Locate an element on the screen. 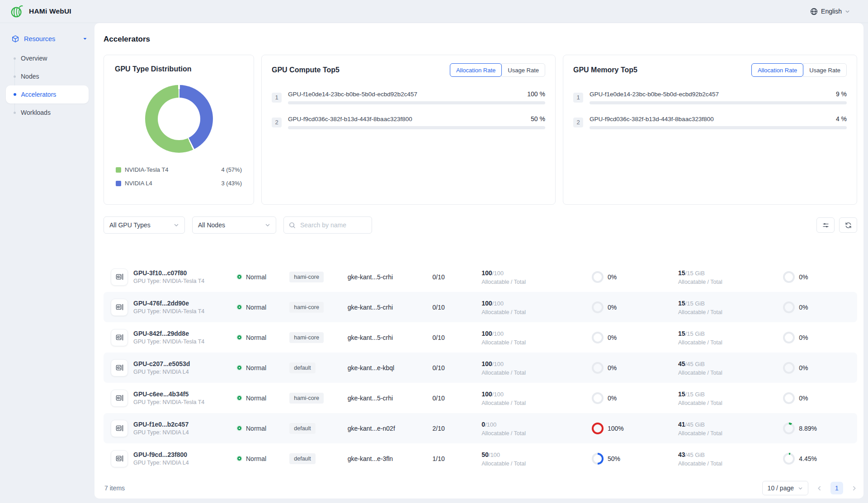 This screenshot has width=868, height=503. legend-item: NVIDIA-Tesla T4 4 (57%) is located at coordinates (179, 170).